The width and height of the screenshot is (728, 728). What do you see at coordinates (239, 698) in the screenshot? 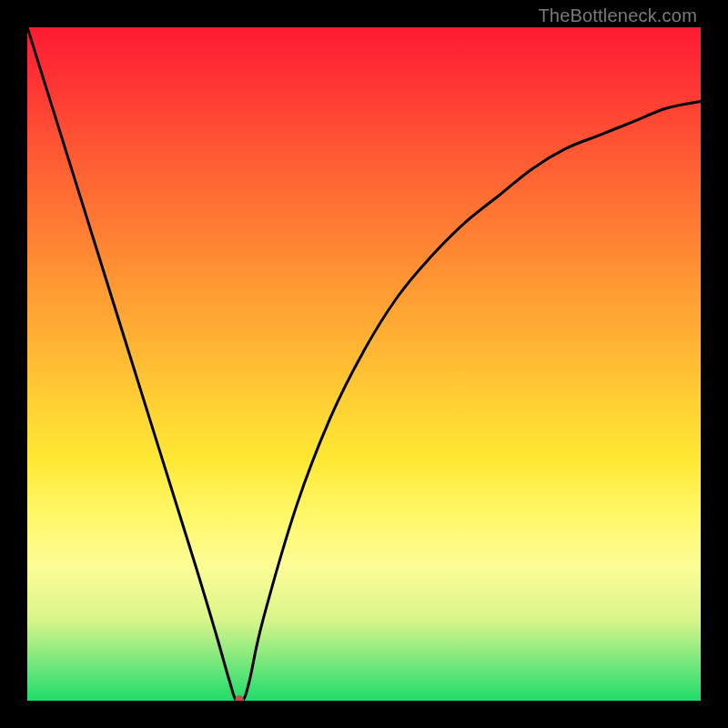
I see `minimum-marker` at bounding box center [239, 698].